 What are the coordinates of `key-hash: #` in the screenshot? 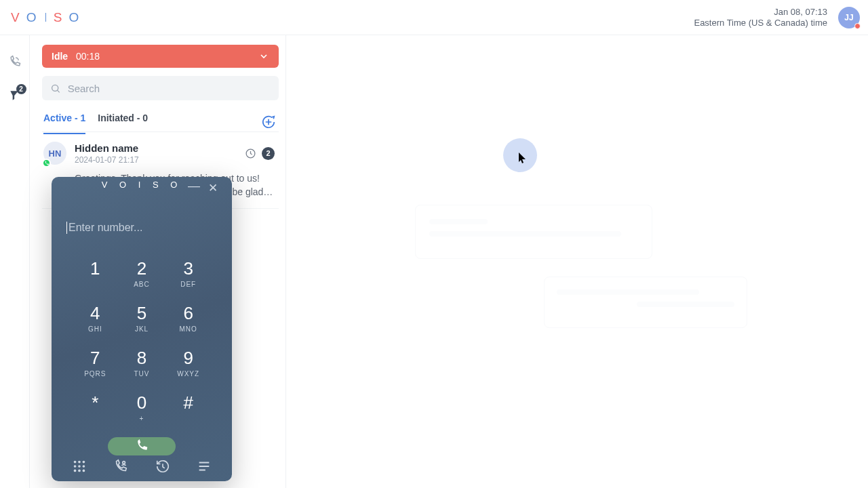 It's located at (189, 407).